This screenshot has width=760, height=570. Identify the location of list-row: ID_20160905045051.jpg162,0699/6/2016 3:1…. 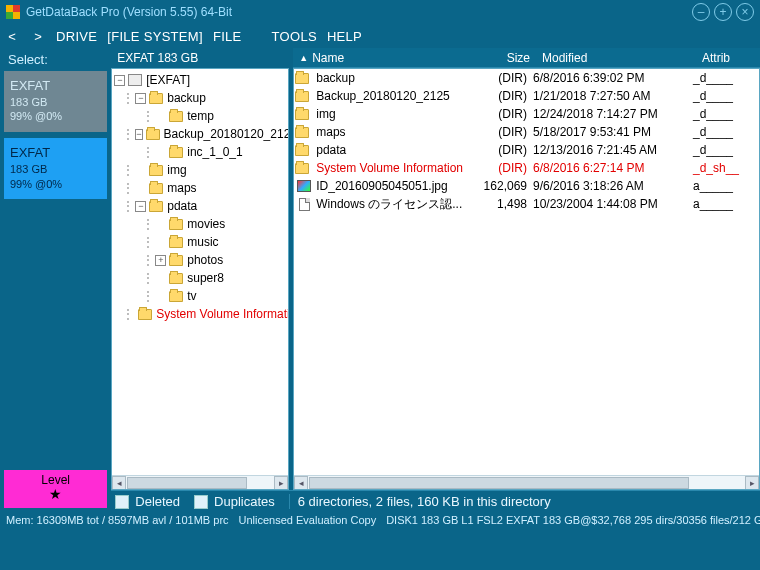
(526, 186).